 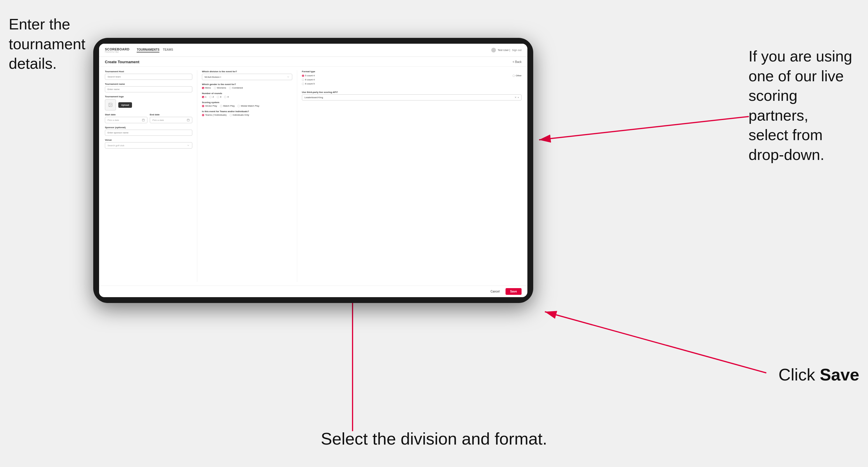 What do you see at coordinates (517, 50) in the screenshot?
I see `nav-signout: Sign out` at bounding box center [517, 50].